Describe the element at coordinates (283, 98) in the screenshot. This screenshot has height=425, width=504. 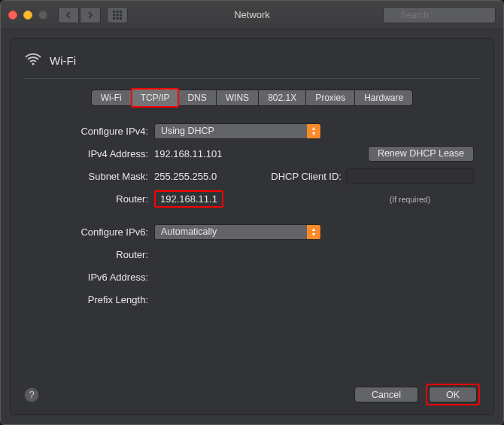
I see `tab-8021x: 802.1X` at that location.